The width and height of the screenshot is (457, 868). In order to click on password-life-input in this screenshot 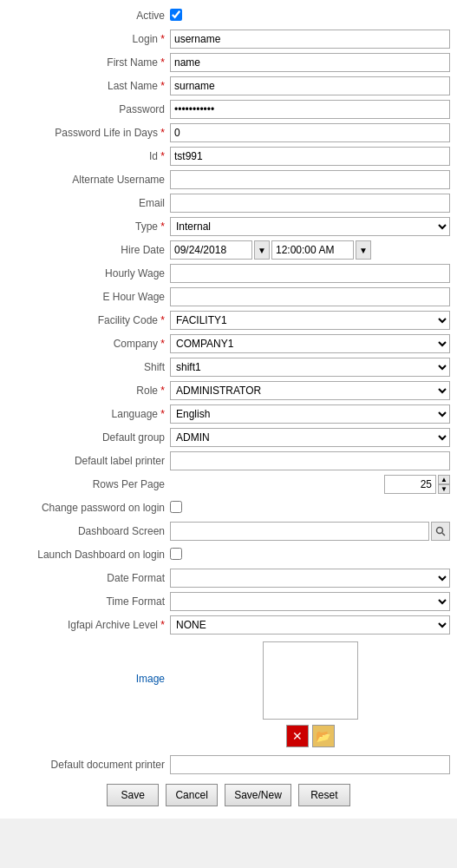, I will do `click(310, 133)`.